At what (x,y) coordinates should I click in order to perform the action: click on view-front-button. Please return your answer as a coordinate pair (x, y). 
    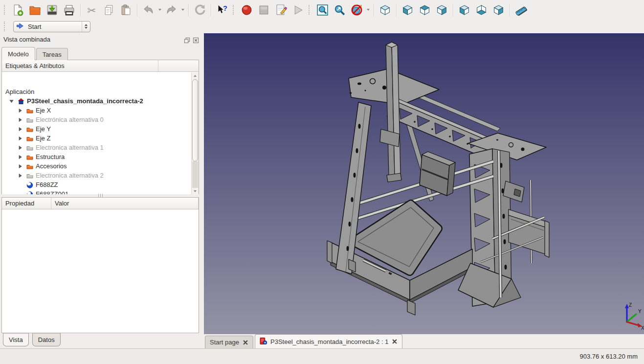
    Looking at the image, I should click on (408, 10).